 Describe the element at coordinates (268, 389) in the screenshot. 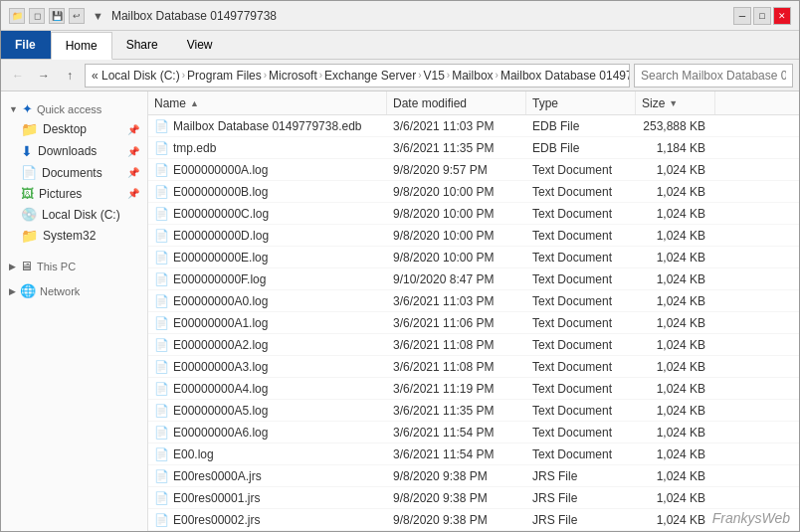

I see `file-name-cell: 📄 E00000000A4.log` at that location.